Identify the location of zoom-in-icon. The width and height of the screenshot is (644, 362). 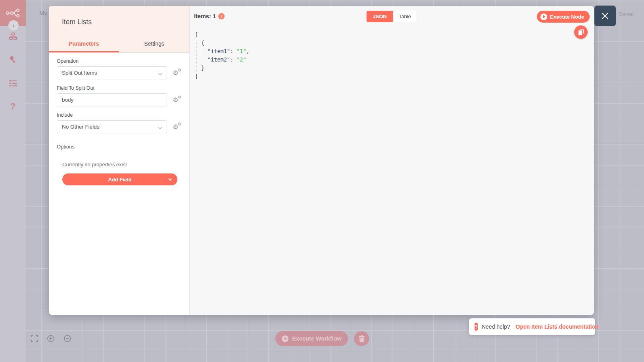
(51, 339).